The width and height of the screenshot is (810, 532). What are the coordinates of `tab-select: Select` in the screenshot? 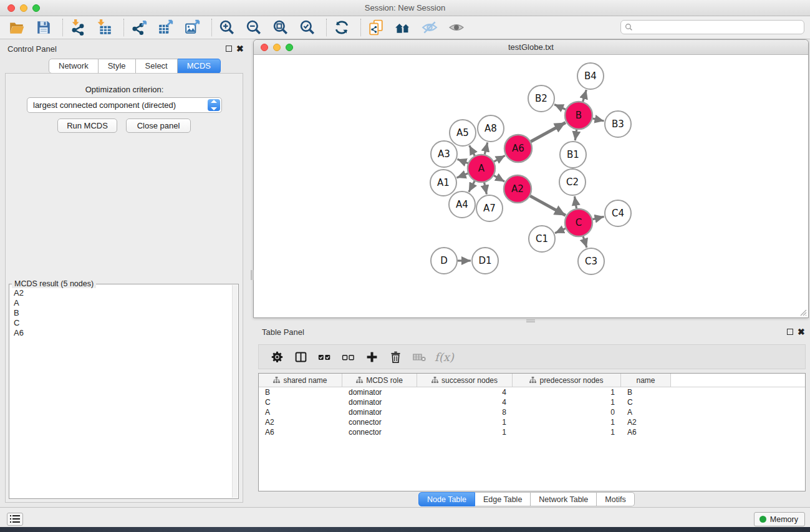 It's located at (157, 66).